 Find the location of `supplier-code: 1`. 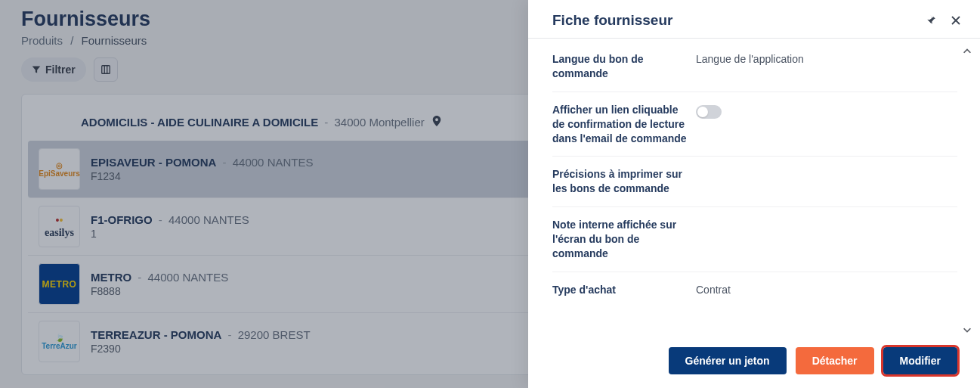

supplier-code: 1 is located at coordinates (170, 234).